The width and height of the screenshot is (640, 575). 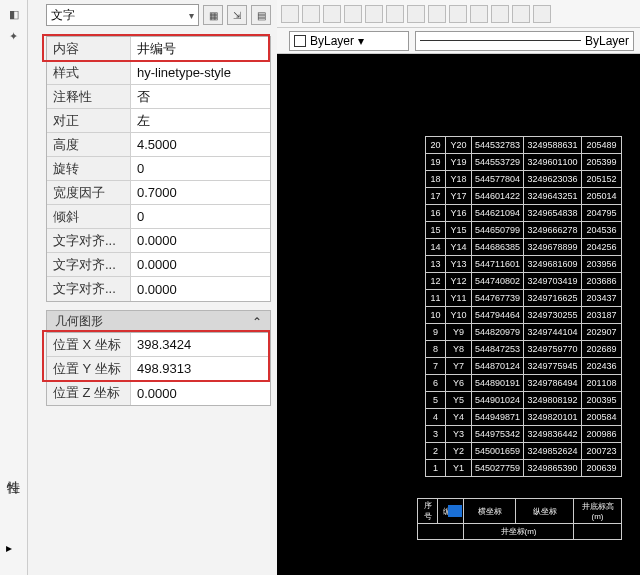 I want to click on property-row: 对正左, so click(x=158, y=121).